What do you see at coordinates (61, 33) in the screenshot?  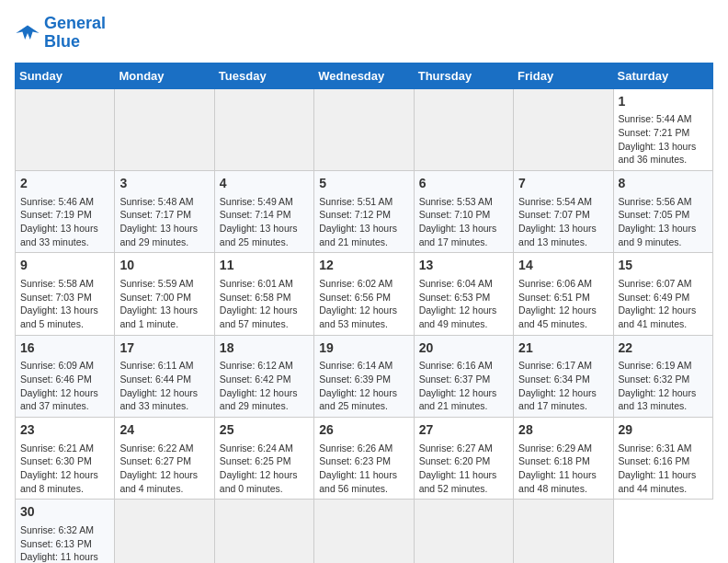 I see `logo: General Blue` at bounding box center [61, 33].